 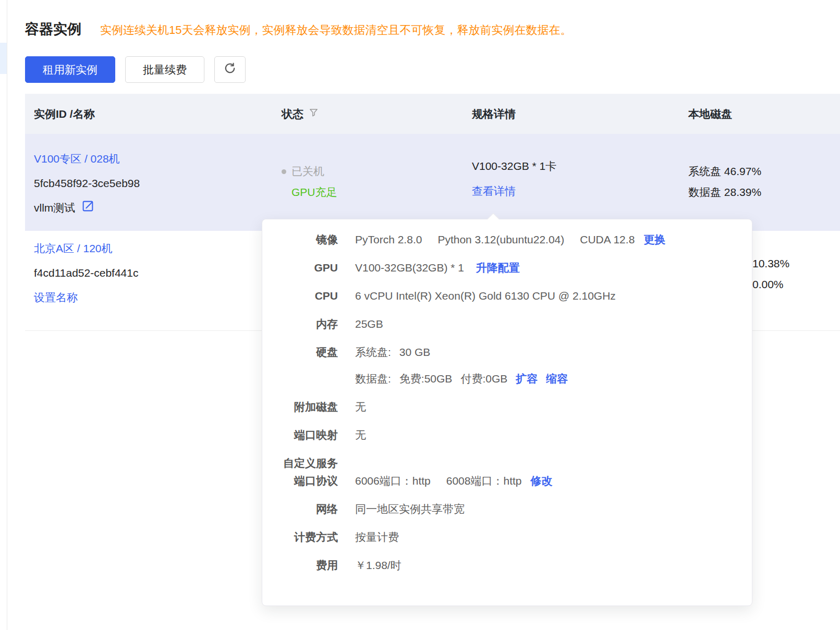 What do you see at coordinates (307, 268) in the screenshot?
I see `gpu-label: GPU` at bounding box center [307, 268].